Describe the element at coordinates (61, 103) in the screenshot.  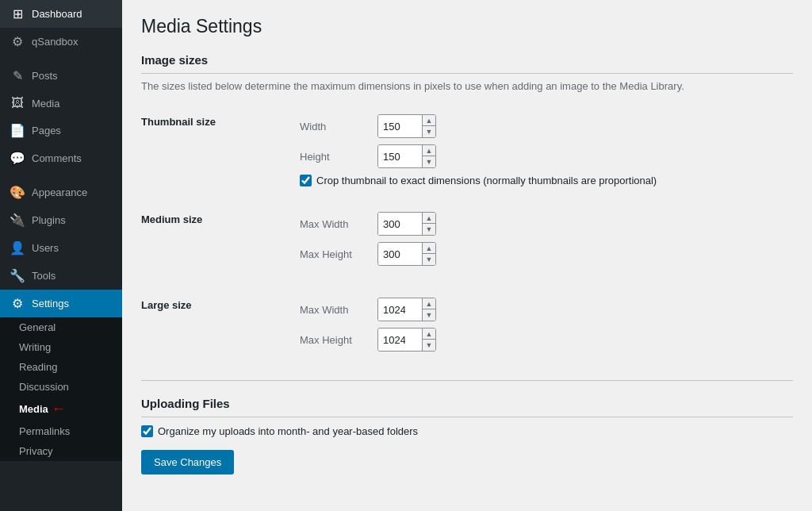
I see `sidebar-item-media: 🖼 Media` at that location.